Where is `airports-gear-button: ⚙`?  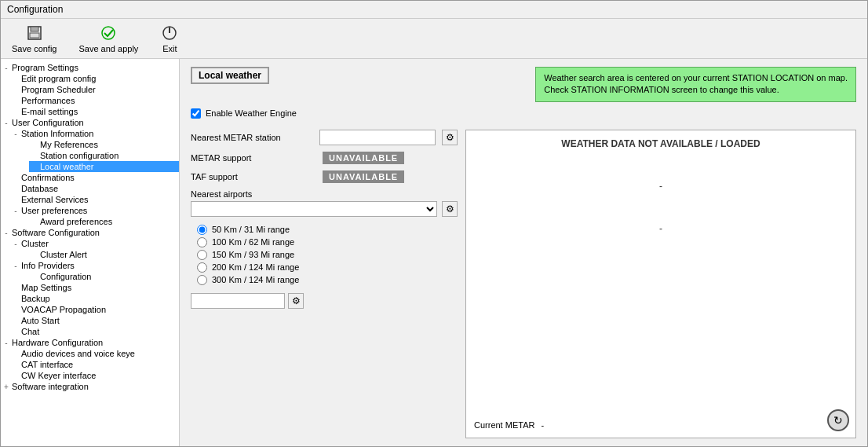
airports-gear-button: ⚙ is located at coordinates (450, 209).